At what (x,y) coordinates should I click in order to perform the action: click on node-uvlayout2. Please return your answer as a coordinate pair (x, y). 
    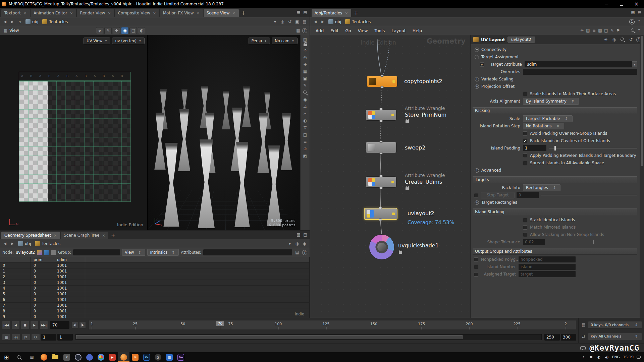
    Looking at the image, I should click on (381, 214).